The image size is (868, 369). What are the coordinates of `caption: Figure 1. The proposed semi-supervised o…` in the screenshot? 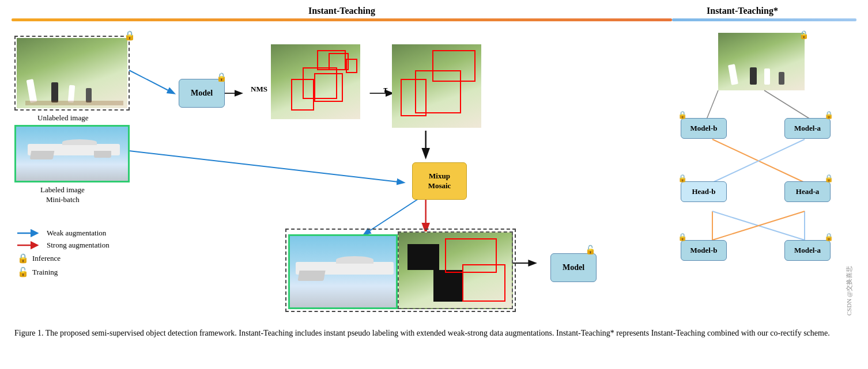 It's located at (434, 333).